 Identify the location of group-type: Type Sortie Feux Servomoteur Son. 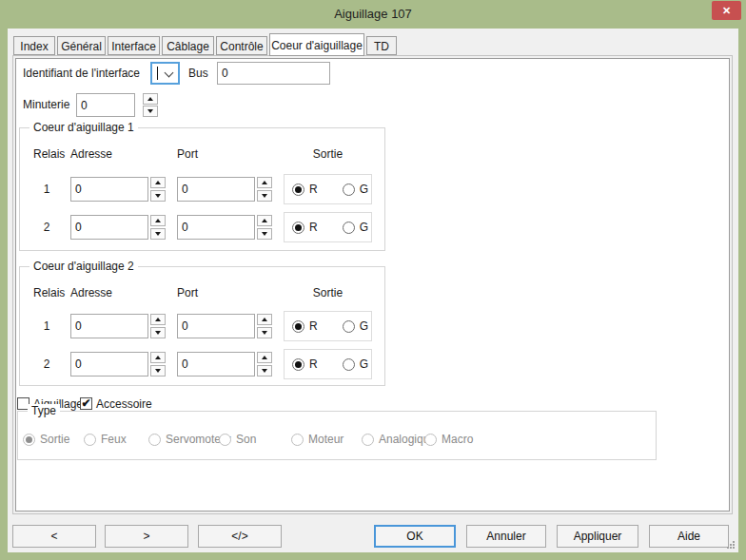
(337, 435).